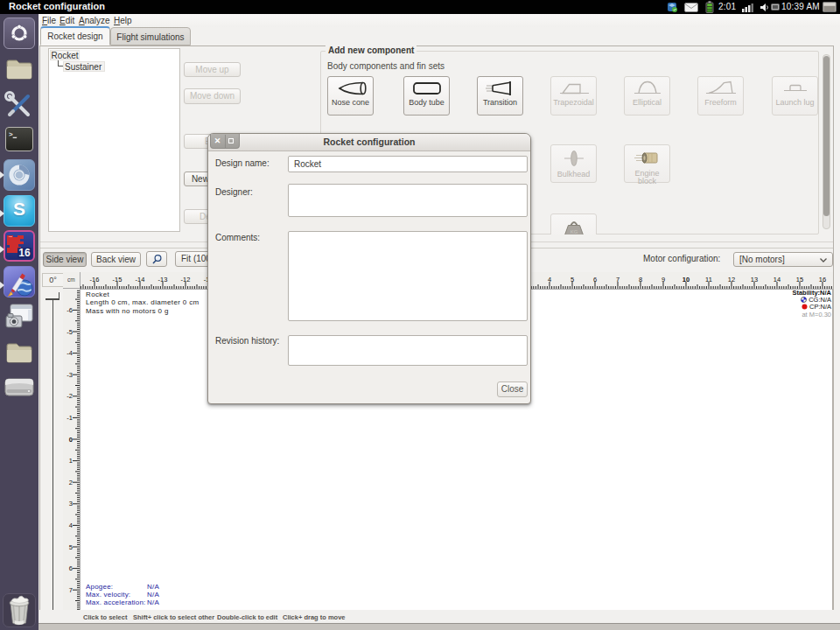 The width and height of the screenshot is (840, 630). I want to click on svg-text: -2, so click(70, 396).